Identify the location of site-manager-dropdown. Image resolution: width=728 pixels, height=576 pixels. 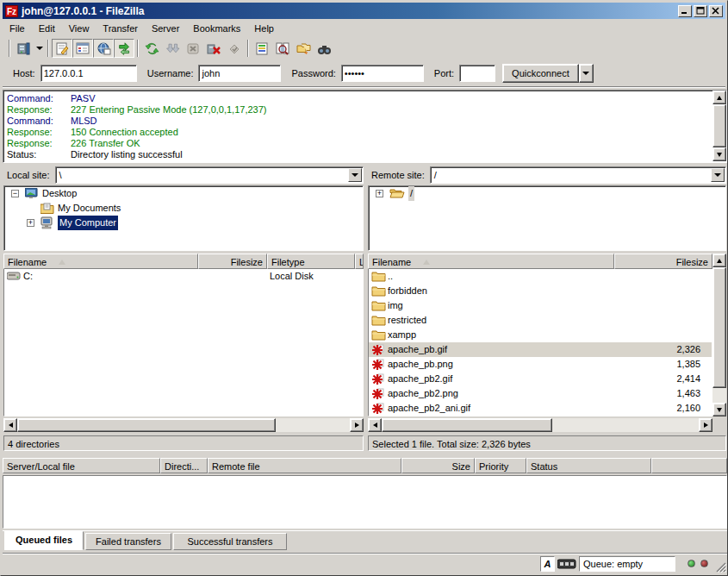
(40, 48).